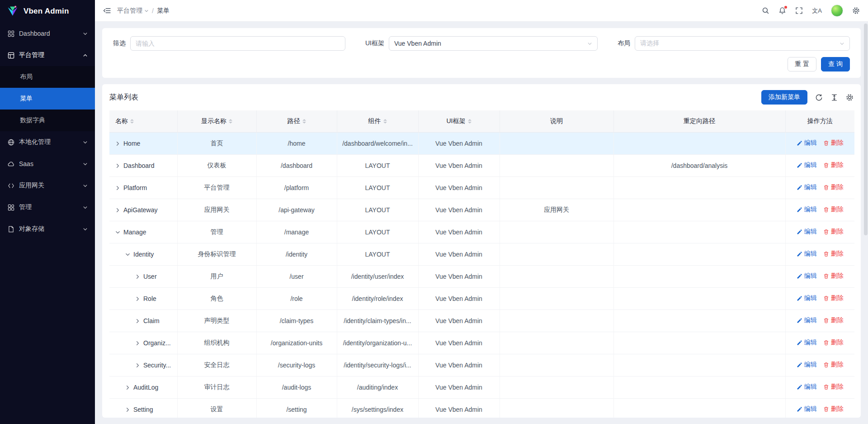 This screenshot has width=868, height=424. What do you see at coordinates (850, 98) in the screenshot?
I see `column-settings-icon` at bounding box center [850, 98].